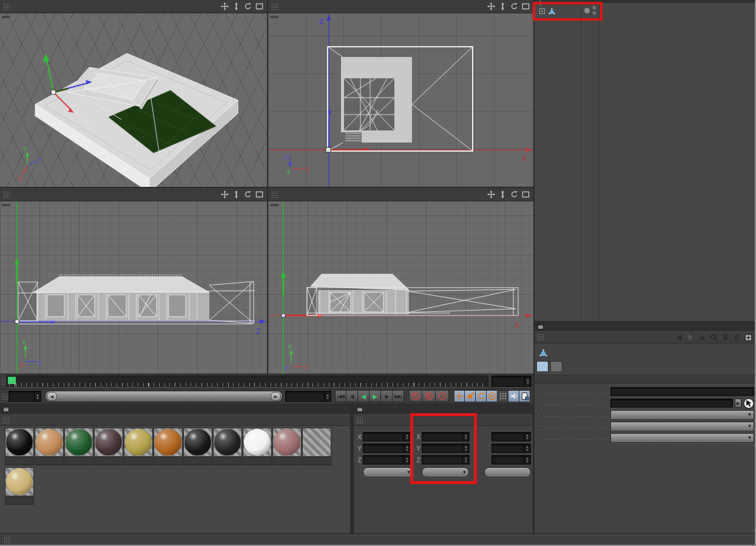  I want to click on go-to-end-button: ▶▶|, so click(398, 396).